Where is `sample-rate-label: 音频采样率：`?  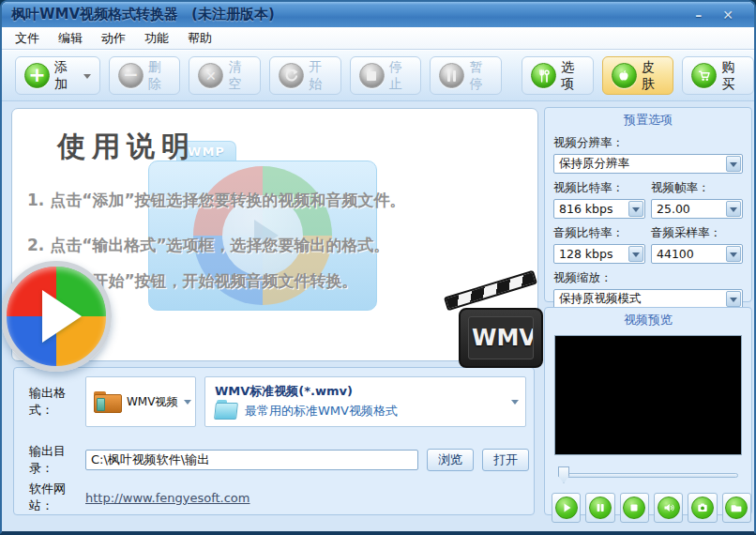
sample-rate-label: 音频采样率： is located at coordinates (697, 233).